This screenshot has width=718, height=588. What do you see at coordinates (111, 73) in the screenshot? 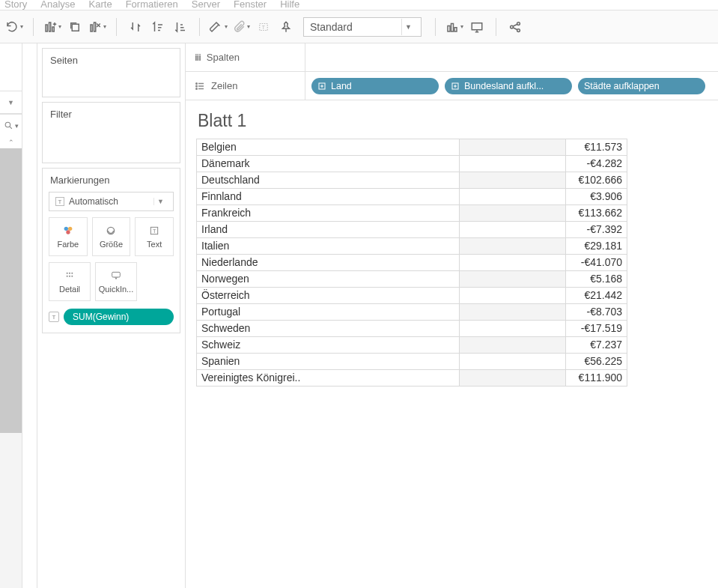
I see `pages-card: Seiten` at bounding box center [111, 73].